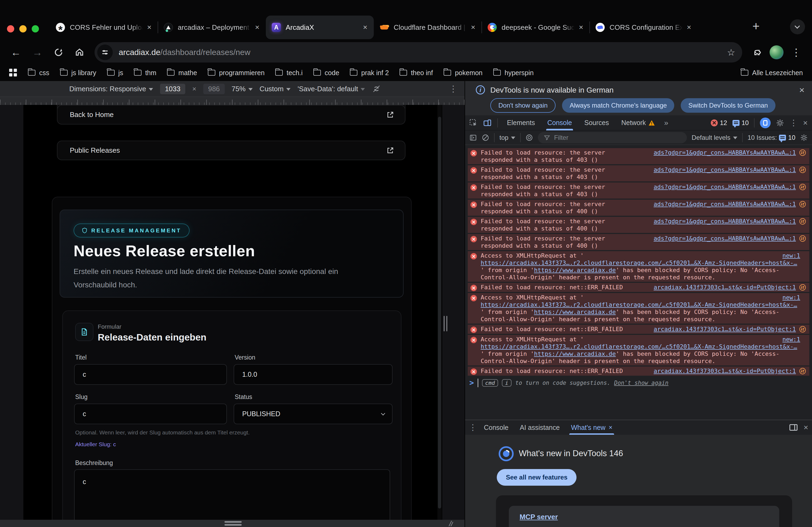  I want to click on tab-elements: Elements, so click(521, 123).